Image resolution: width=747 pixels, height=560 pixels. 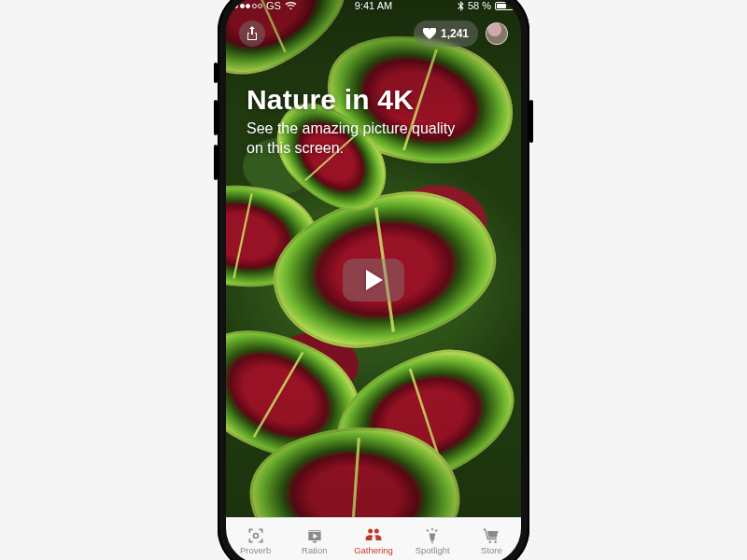 I want to click on volume-up-button, so click(x=216, y=118).